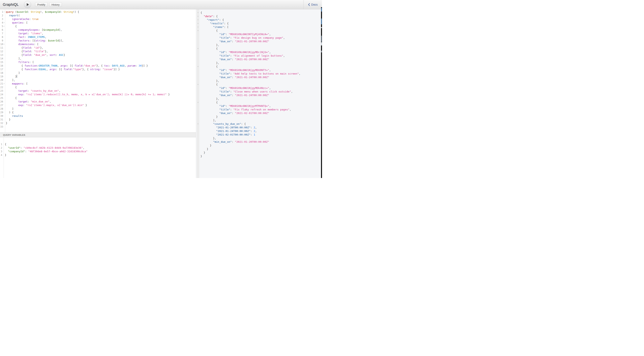 This screenshot has width=644, height=356. I want to click on line-number: 33, so click(2, 127).